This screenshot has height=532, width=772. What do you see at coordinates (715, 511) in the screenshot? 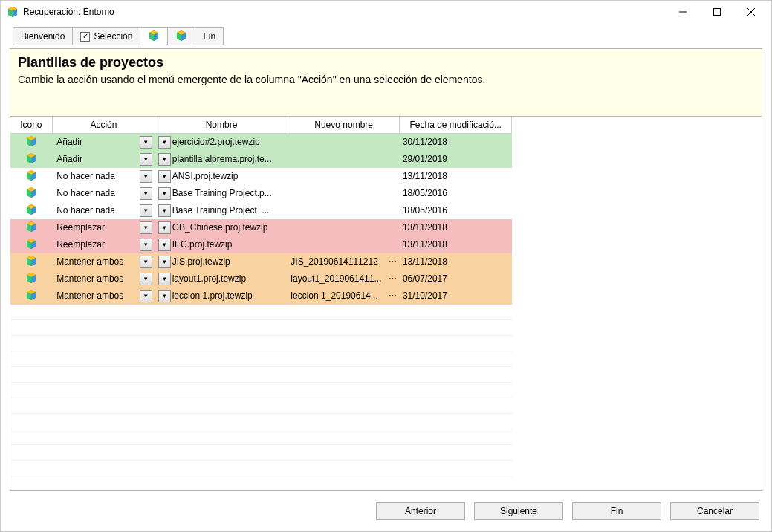
I see `cancel-button: Cancelar` at bounding box center [715, 511].